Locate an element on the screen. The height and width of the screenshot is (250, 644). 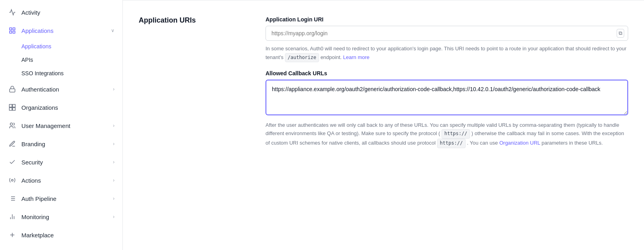
sidebar-item-marketplace-label: Marketplace is located at coordinates (68, 235).